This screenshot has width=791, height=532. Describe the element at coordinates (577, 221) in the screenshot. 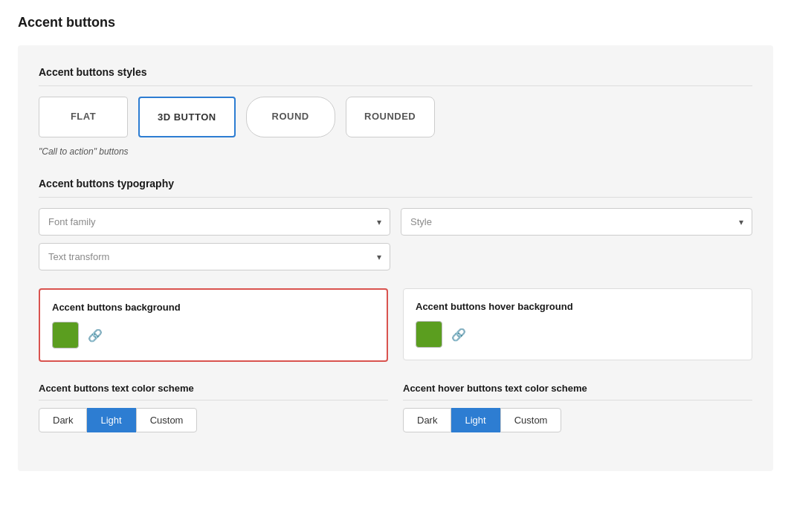

I see `style-select: Style` at that location.